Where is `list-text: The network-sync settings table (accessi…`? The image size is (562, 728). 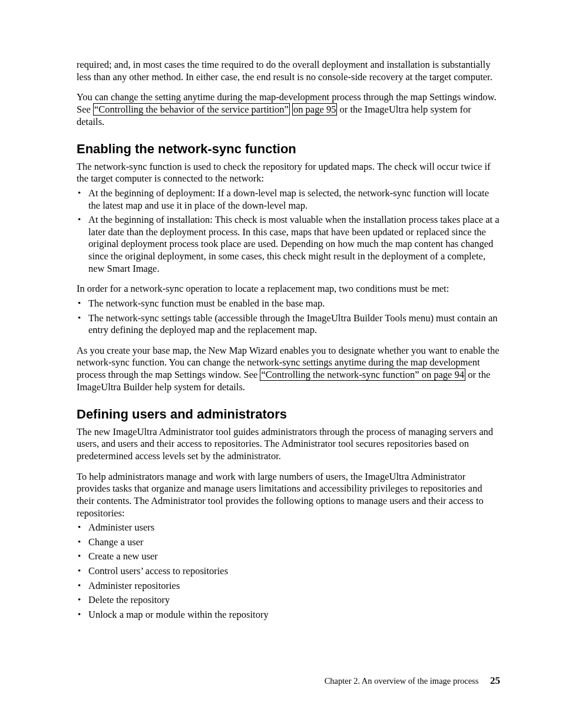
list-text: The network-sync settings table (accessi… is located at coordinates (293, 324).